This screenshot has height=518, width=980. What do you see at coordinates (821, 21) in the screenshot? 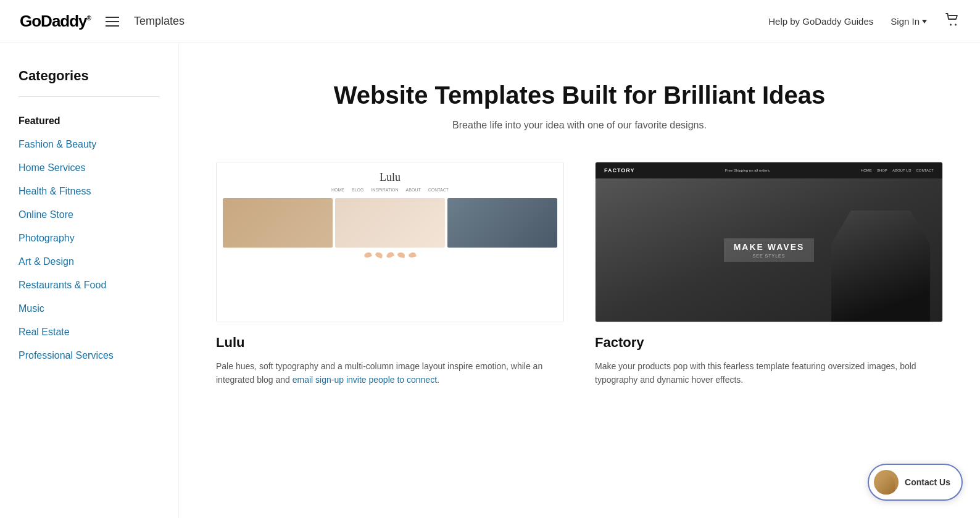
I see `help-link: Help by GoDaddy Guides` at bounding box center [821, 21].